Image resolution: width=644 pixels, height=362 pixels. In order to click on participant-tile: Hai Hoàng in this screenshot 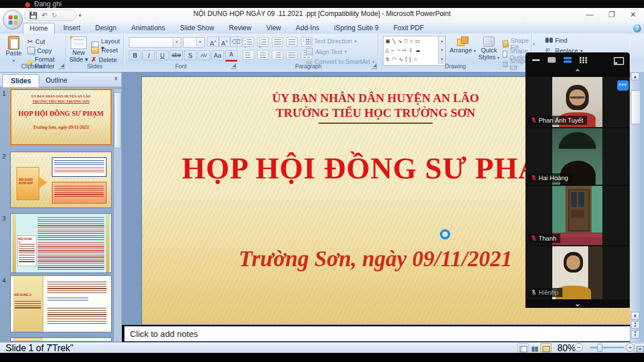, I will do `click(578, 156)`.